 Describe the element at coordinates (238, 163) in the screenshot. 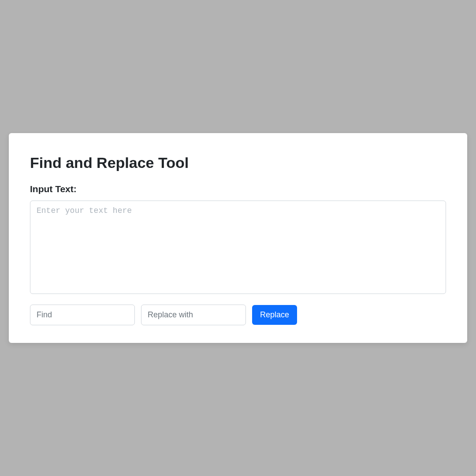

I see `page-title: Find and Replace Tool` at that location.